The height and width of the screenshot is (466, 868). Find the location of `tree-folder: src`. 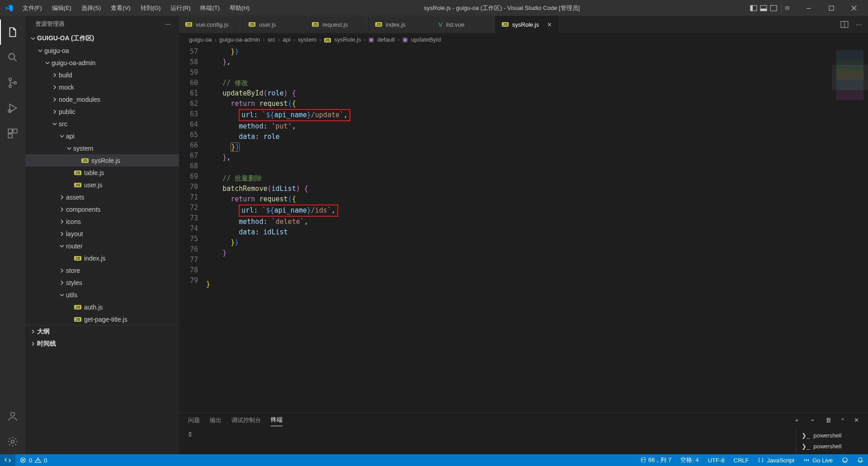

tree-folder: src is located at coordinates (102, 124).